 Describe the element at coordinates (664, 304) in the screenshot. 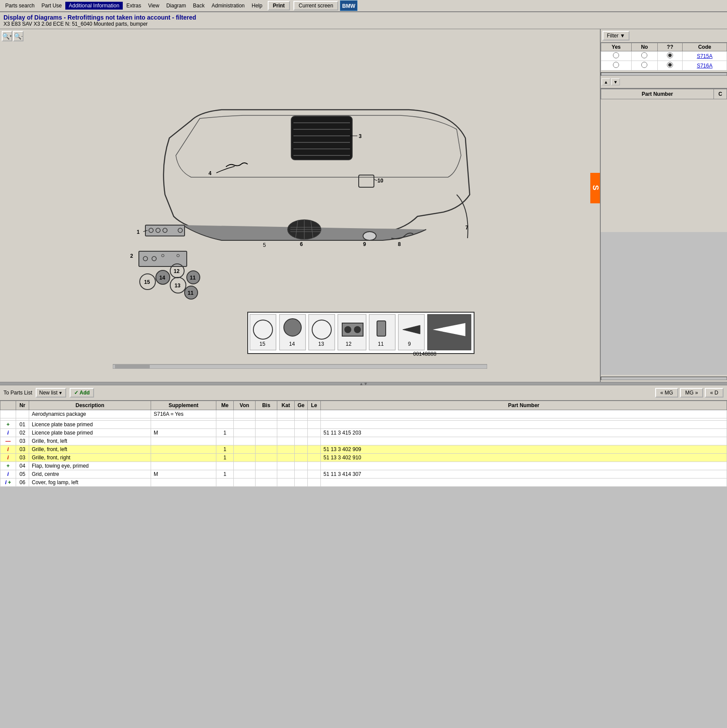

I see `right-panel-scroll-area` at that location.